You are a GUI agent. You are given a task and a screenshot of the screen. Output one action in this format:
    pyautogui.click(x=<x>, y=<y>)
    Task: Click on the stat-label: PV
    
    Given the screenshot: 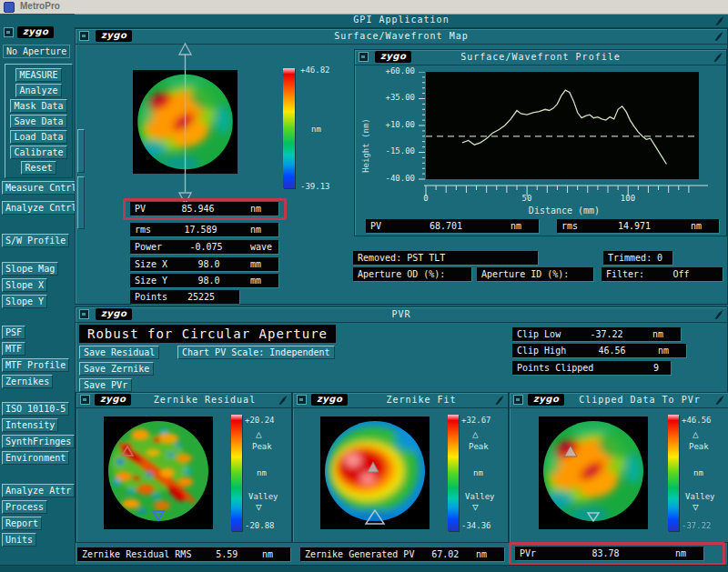 What is the action you would take?
    pyautogui.click(x=140, y=209)
    